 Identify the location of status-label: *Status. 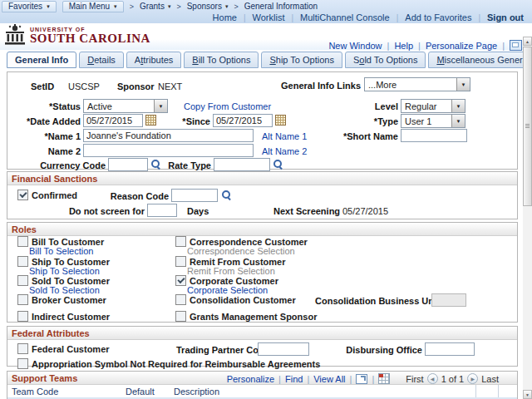
(47, 106).